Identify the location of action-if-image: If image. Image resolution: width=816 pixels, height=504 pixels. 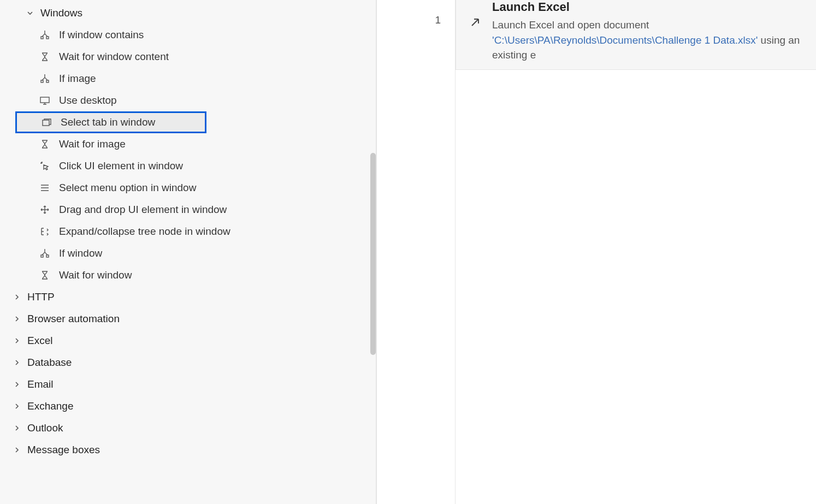
(188, 79).